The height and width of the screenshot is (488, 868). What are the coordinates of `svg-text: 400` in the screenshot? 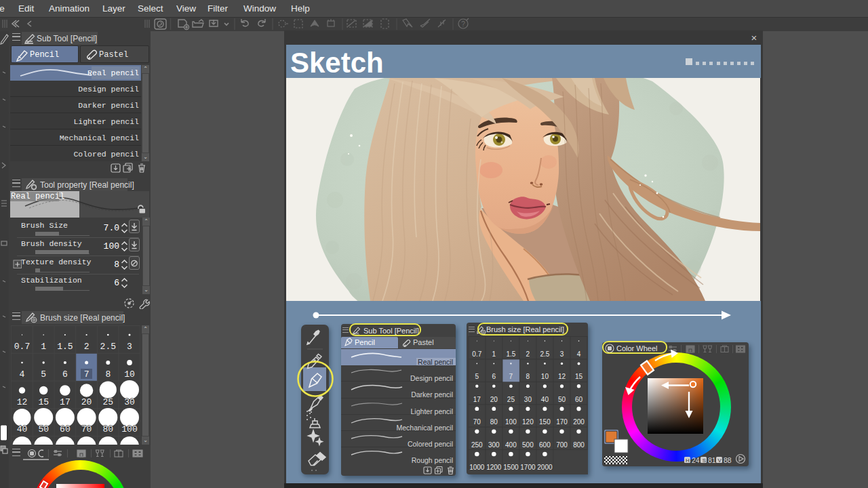 It's located at (511, 445).